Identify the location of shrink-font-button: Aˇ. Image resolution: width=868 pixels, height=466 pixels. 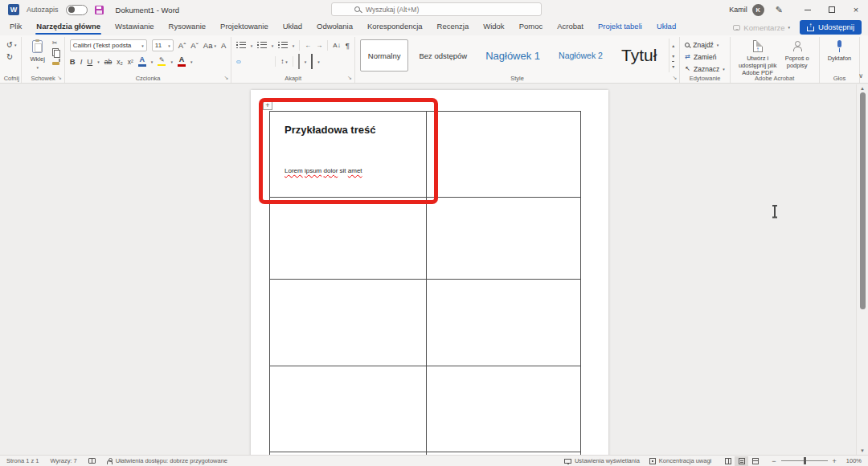
(194, 45).